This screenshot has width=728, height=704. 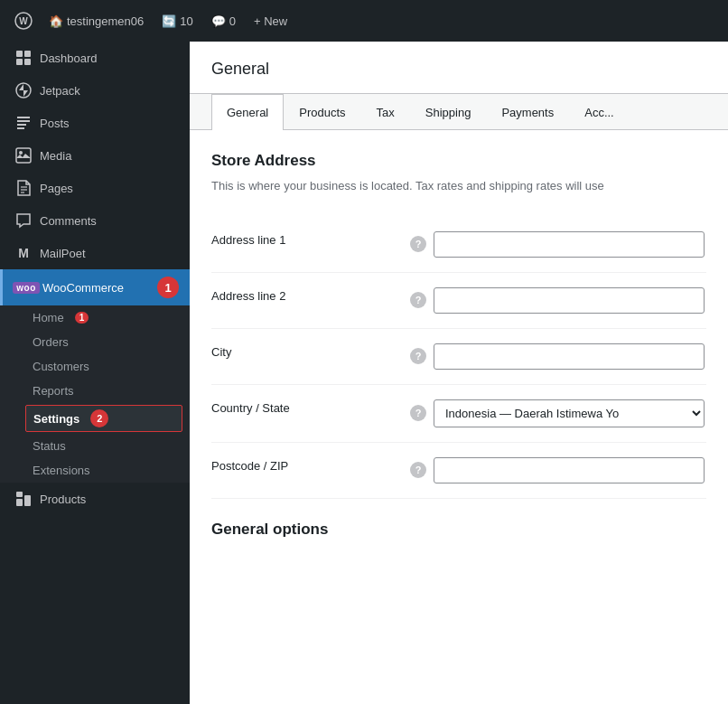 What do you see at coordinates (56, 419) in the screenshot?
I see `submenu-settings-label: Settings` at bounding box center [56, 419].